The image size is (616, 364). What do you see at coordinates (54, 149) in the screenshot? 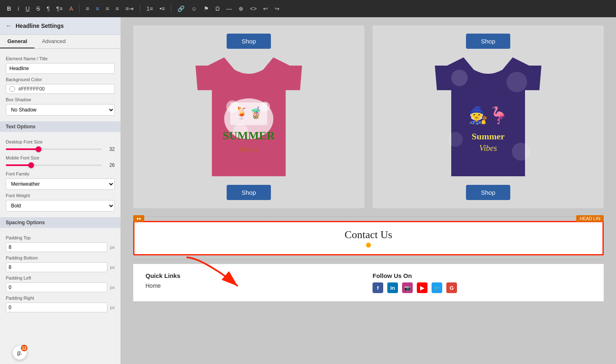
I see `desktop-font-slider` at bounding box center [54, 149].